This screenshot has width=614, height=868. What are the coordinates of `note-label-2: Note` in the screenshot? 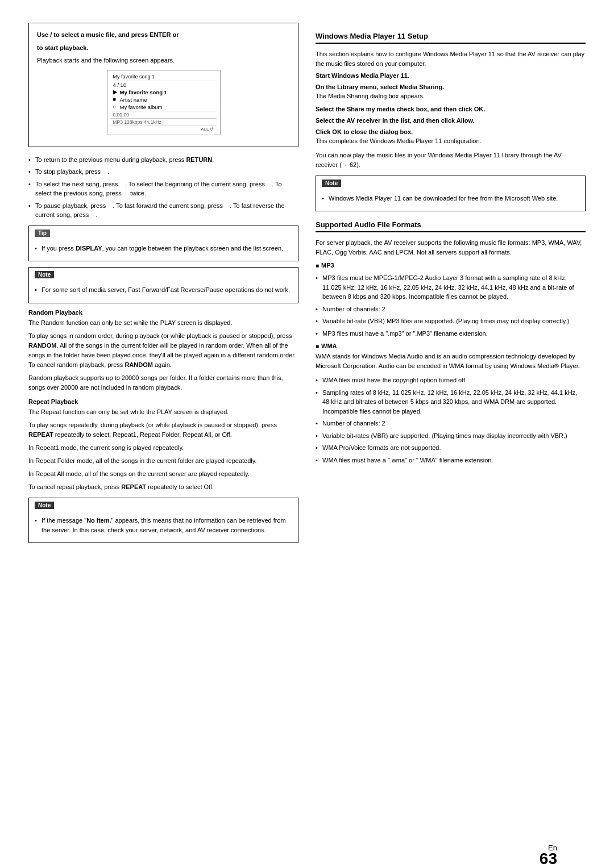 It's located at (44, 506).